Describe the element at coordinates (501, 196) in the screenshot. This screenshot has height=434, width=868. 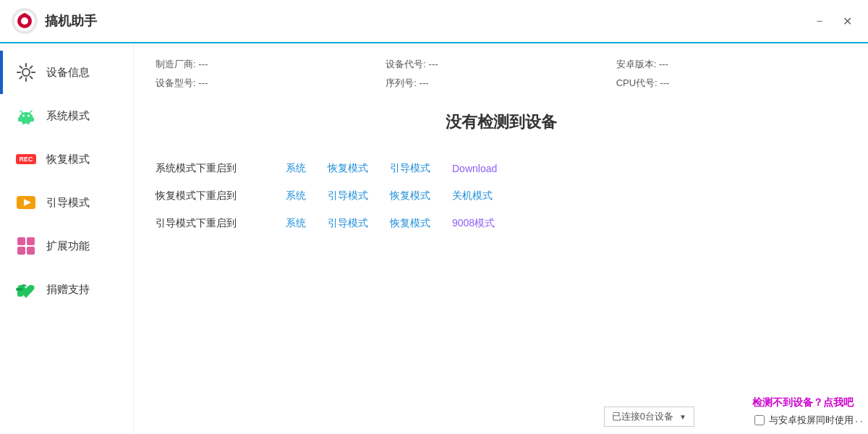
I see `reboot-row-1: 恢复模式下重启到 系统 引导模式 恢复模式 关机模式` at that location.